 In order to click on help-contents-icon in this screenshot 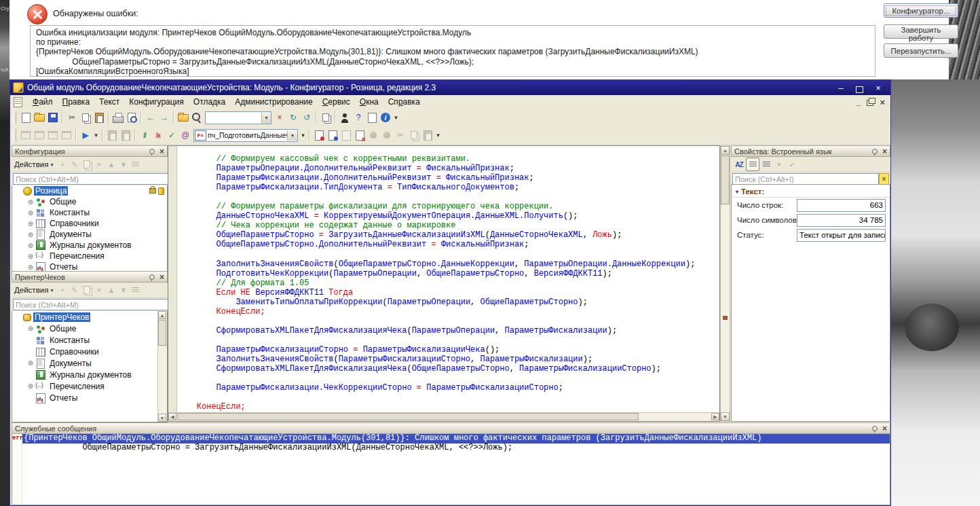, I will do `click(372, 118)`.